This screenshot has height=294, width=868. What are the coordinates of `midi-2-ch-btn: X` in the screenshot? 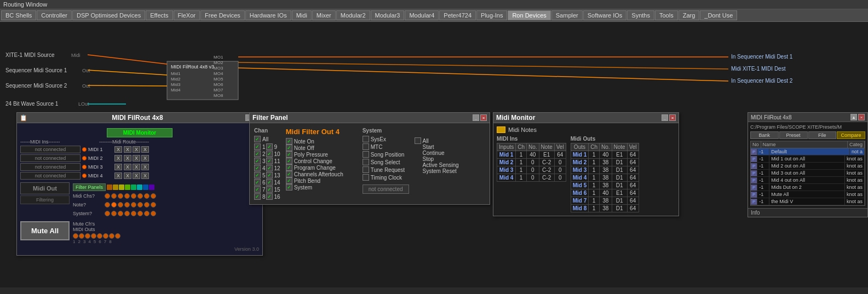 It's located at (128, 158).